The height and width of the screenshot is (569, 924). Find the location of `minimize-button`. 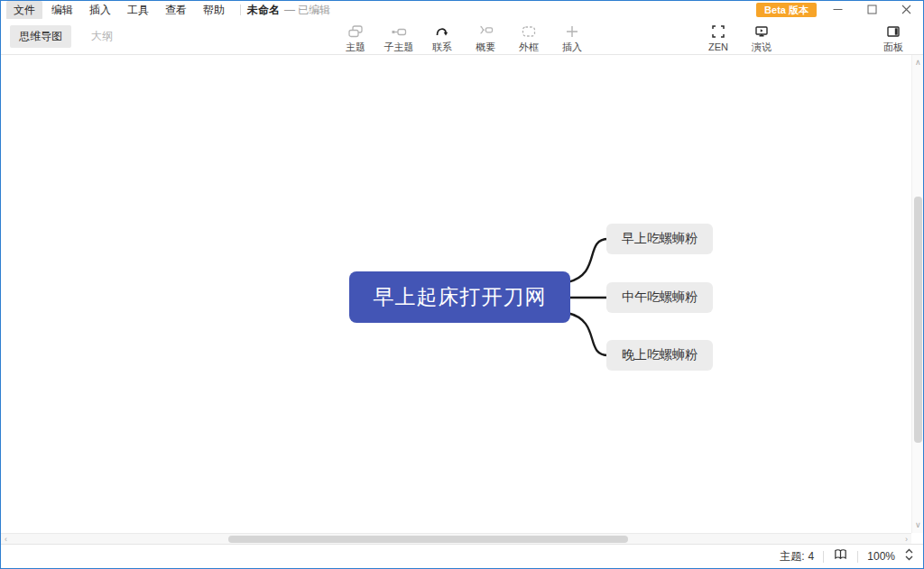

minimize-button is located at coordinates (837, 10).